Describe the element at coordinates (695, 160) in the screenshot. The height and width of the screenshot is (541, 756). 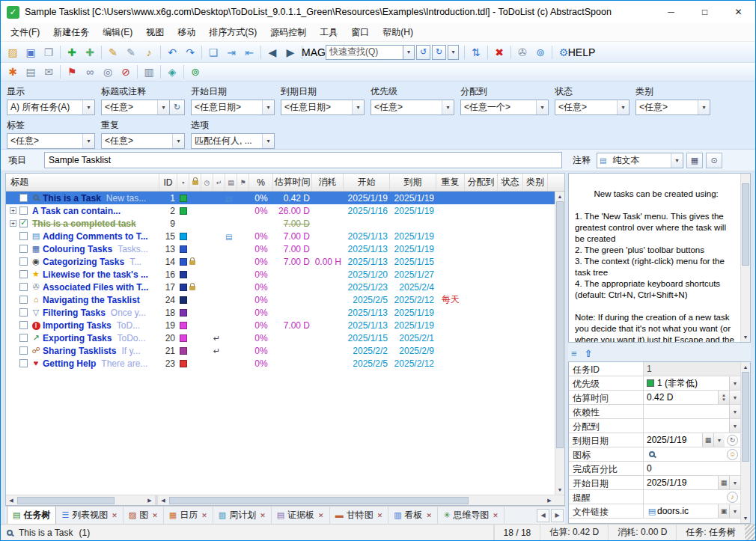
I see `comments-layout-button: ▦` at that location.